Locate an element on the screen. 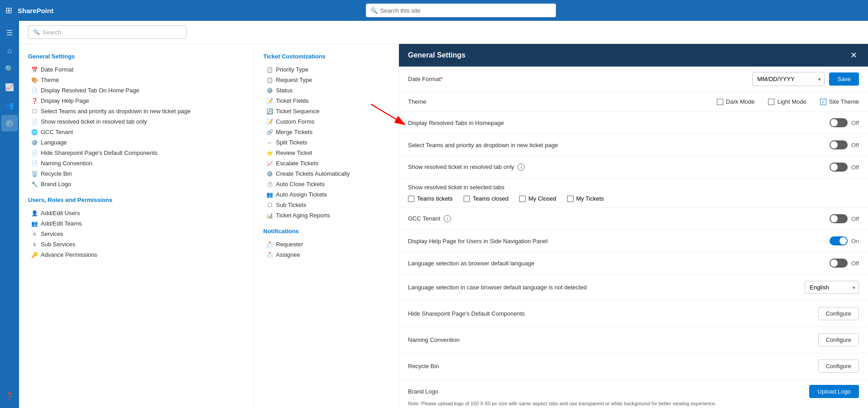 This screenshot has width=868, height=408. nav-item-sub-tickets: ☐ Sub Tickets is located at coordinates (327, 205).